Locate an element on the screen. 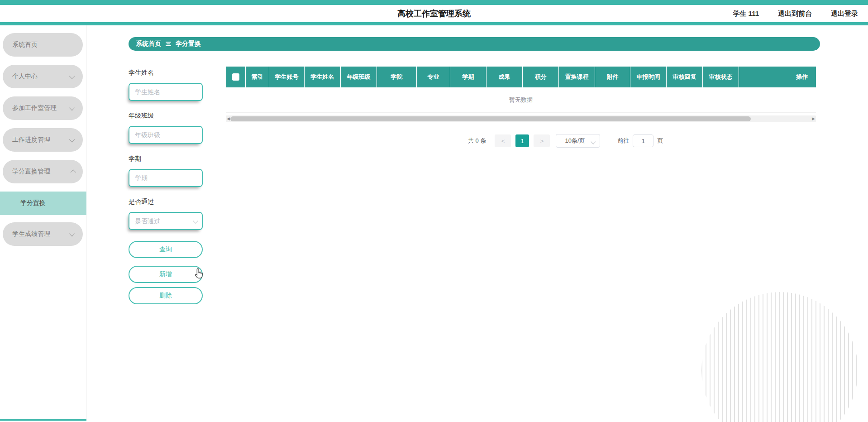 The height and width of the screenshot is (422, 868). page-1-button: 1 is located at coordinates (522, 141).